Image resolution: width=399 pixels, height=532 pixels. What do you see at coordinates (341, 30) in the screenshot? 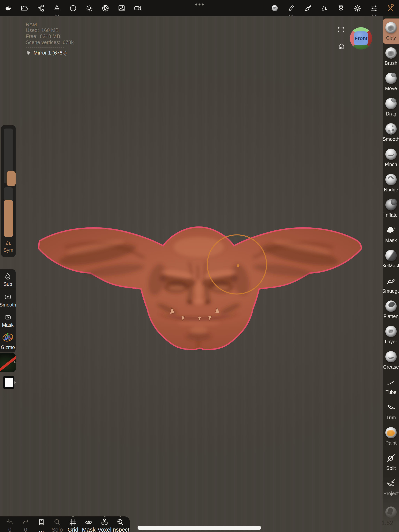
I see `fullscreen-button` at bounding box center [341, 30].